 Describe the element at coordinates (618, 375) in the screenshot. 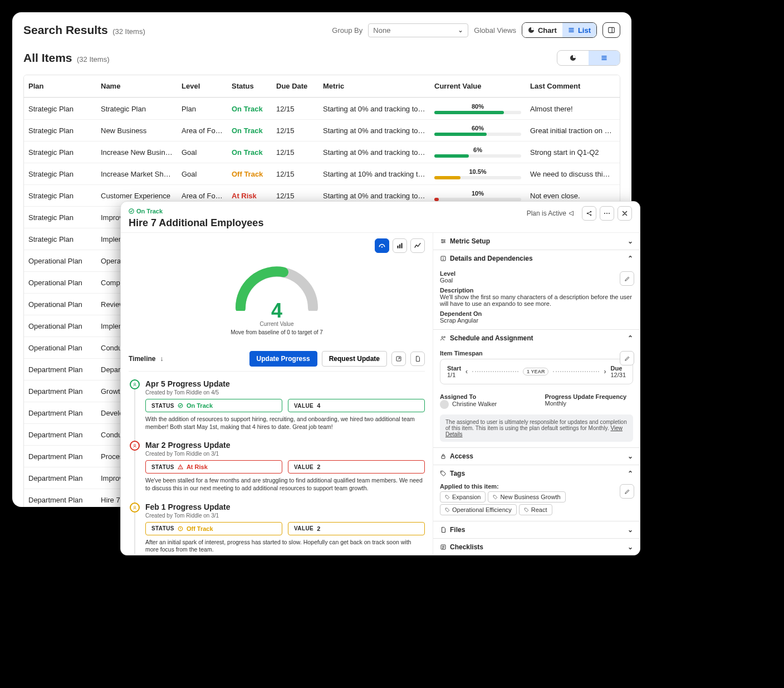

I see `ts-due-value: 12/31` at that location.